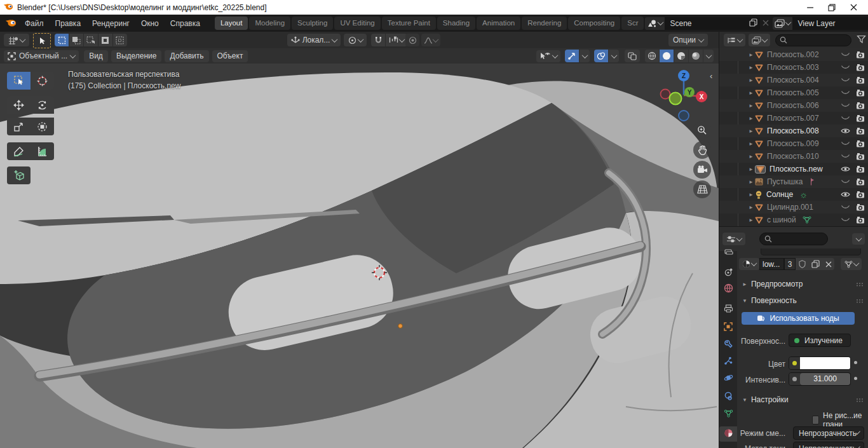 The image size is (868, 448). What do you see at coordinates (829, 445) in the screenshot?
I see `shadow-method-dropdown: Непрозрачность` at bounding box center [829, 445].